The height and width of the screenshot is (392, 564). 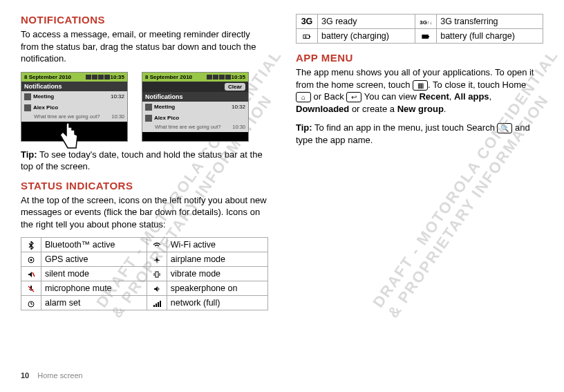 I want to click on battery-charging-icon, so click(x=307, y=36).